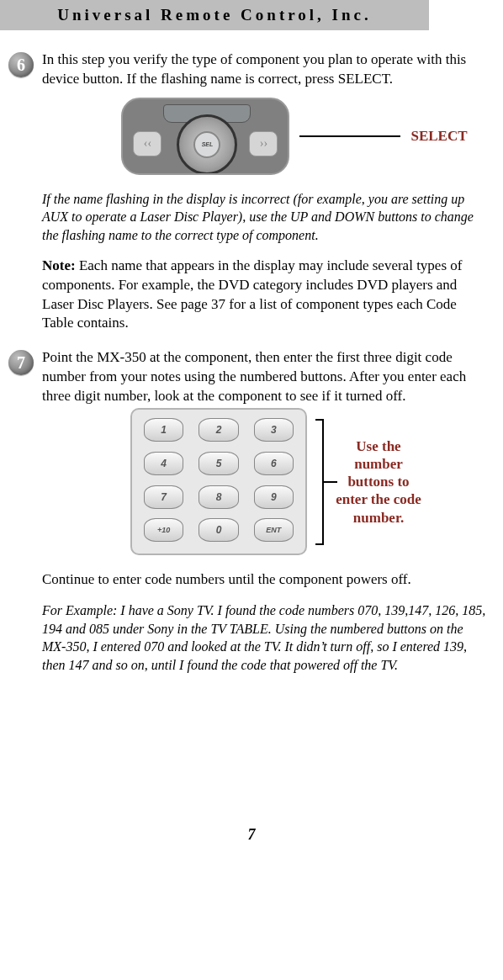 The image size is (503, 980). I want to click on keypad-key-9: 9, so click(274, 497).